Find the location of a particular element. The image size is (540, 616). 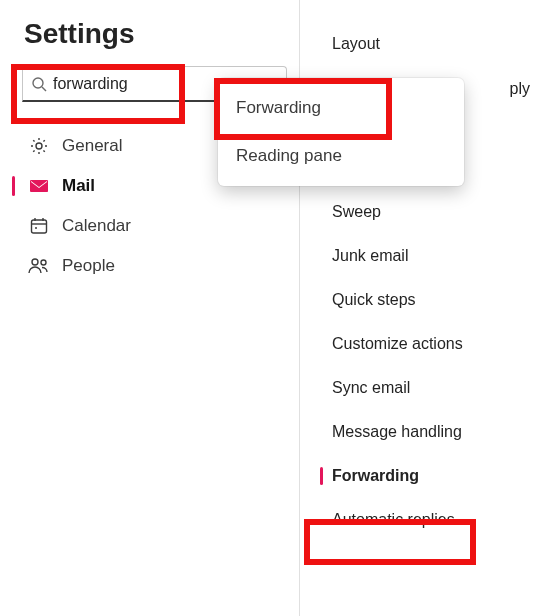

suggestion-forwarding: Forwarding is located at coordinates (341, 108).